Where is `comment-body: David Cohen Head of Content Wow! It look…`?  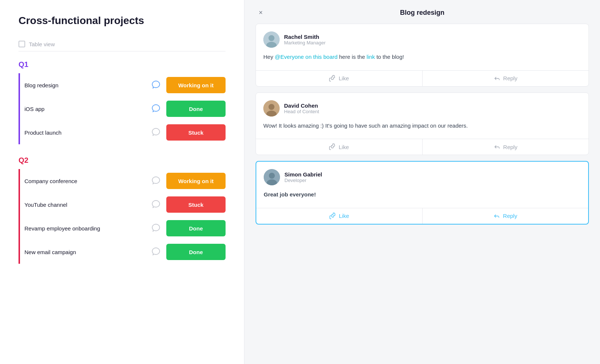 comment-body: David Cohen Head of Content Wow! It look… is located at coordinates (422, 116).